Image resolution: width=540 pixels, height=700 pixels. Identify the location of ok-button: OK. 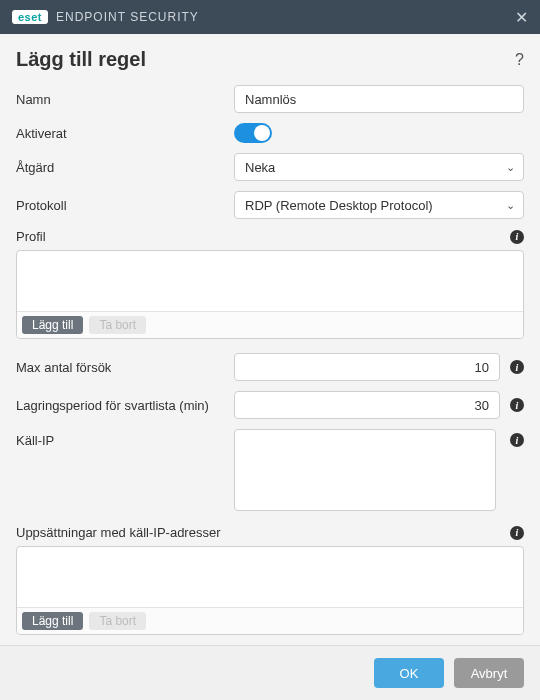
(409, 673).